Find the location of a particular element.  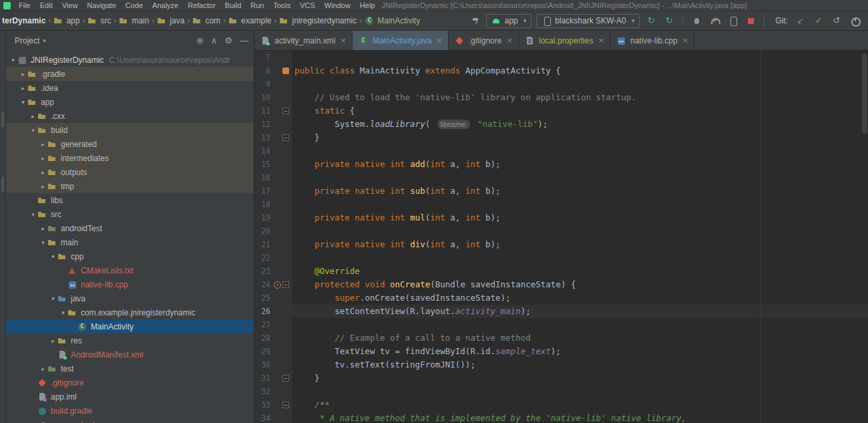

menu-view: View is located at coordinates (70, 5).